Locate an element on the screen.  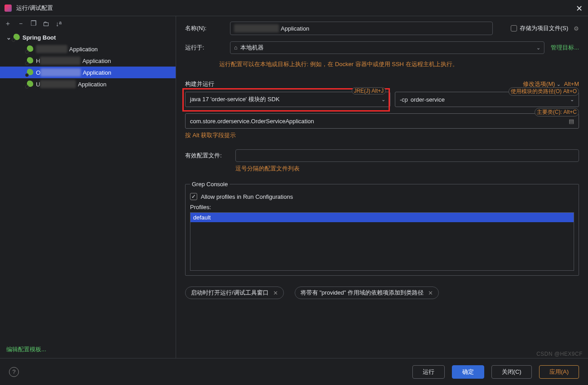
run-on-hint: 运行配置可以在本地或目标上执行: 例如，在 Docker 容器中或使用 SSH … is located at coordinates (399, 64).